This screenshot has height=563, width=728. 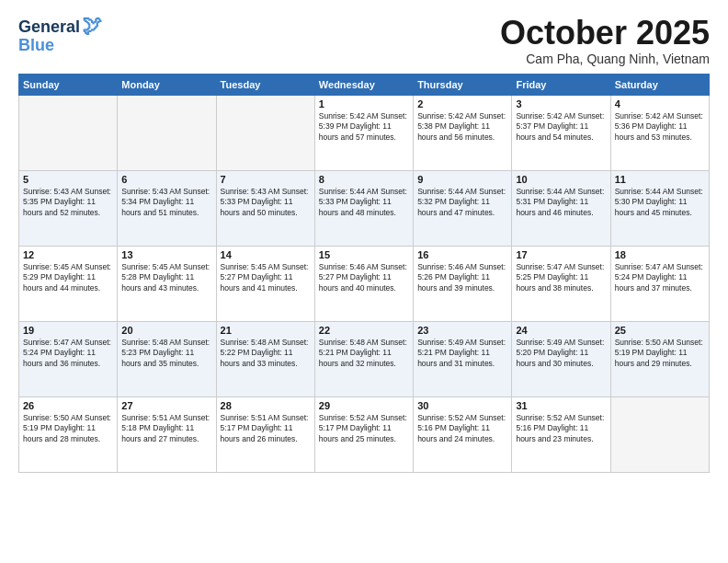 I want to click on day-number: 31, so click(x=561, y=406).